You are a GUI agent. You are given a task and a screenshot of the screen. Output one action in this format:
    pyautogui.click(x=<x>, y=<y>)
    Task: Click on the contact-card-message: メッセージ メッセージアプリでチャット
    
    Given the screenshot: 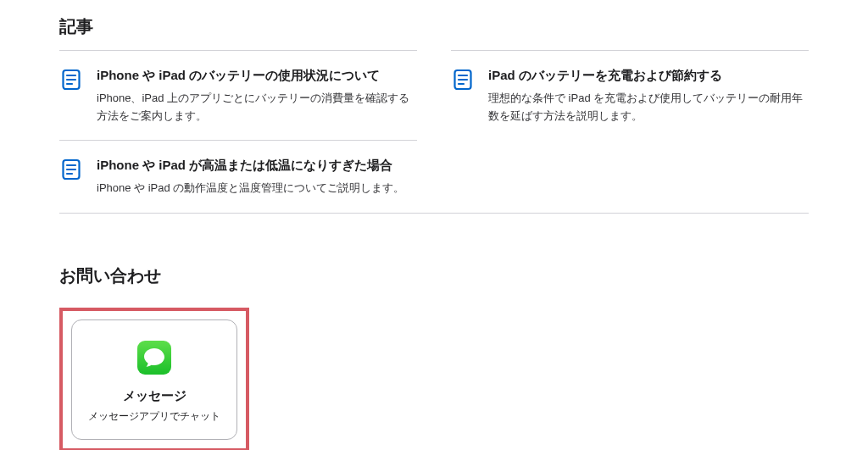 What is the action you would take?
    pyautogui.click(x=154, y=380)
    